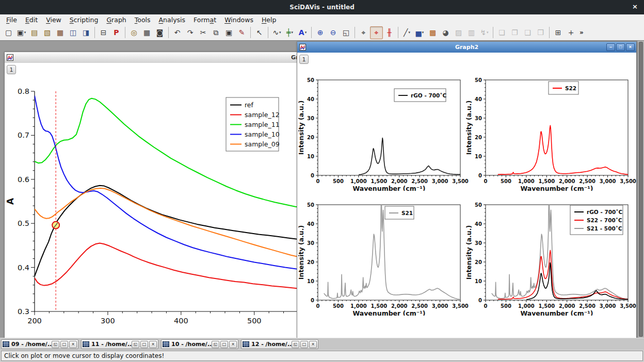  What do you see at coordinates (383, 253) in the screenshot?
I see `raman-s21-chart: 05001,0001,5002,0002,5003,0003,500010203…` at bounding box center [383, 253].